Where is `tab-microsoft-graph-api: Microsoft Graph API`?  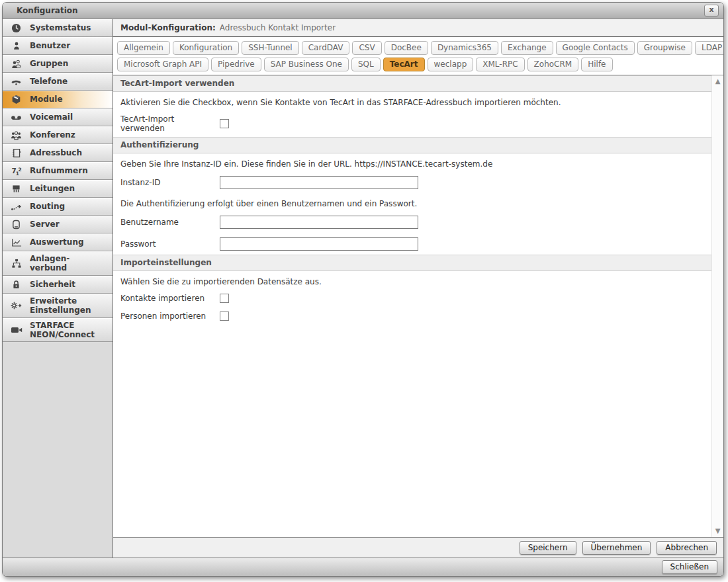 tab-microsoft-graph-api: Microsoft Graph API is located at coordinates (163, 65).